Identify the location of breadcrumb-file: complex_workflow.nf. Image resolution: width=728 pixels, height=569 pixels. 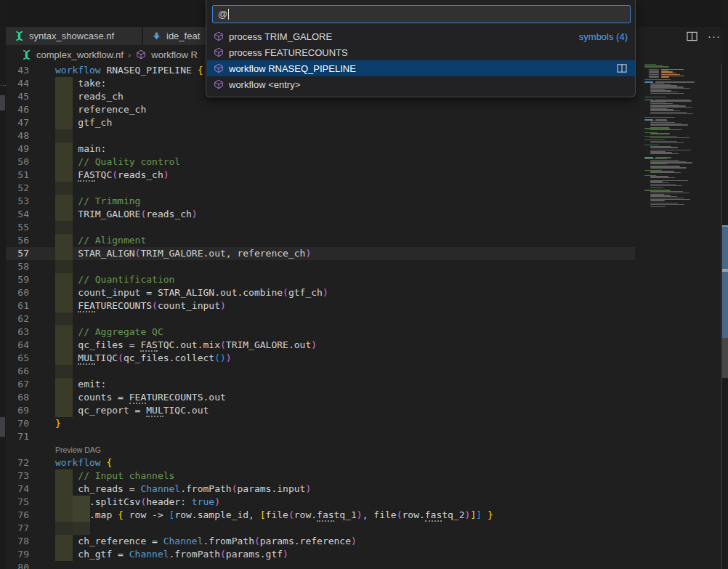
(80, 55).